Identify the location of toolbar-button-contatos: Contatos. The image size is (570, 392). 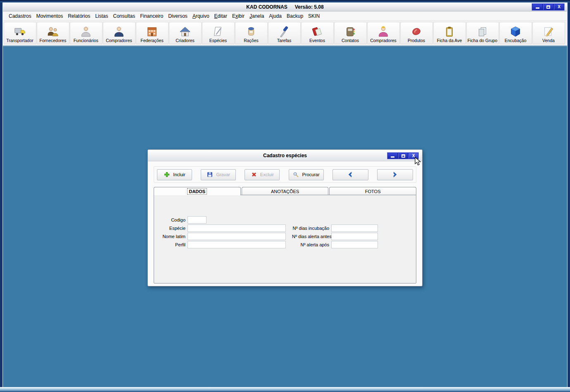
(350, 33).